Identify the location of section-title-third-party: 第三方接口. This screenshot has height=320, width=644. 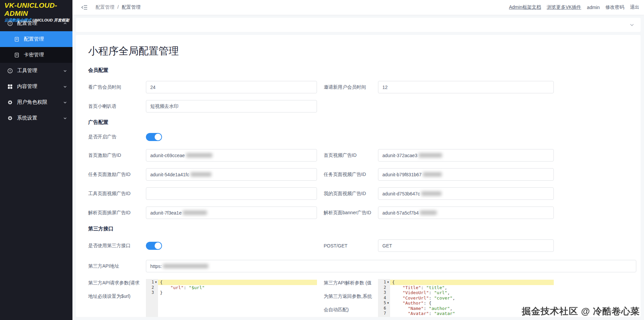
(363, 229).